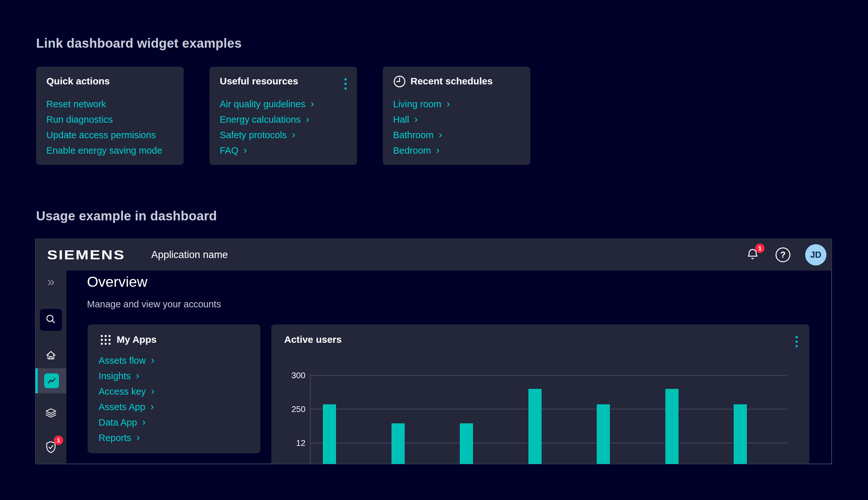  Describe the element at coordinates (816, 255) in the screenshot. I see `avatar-initials: JD` at that location.